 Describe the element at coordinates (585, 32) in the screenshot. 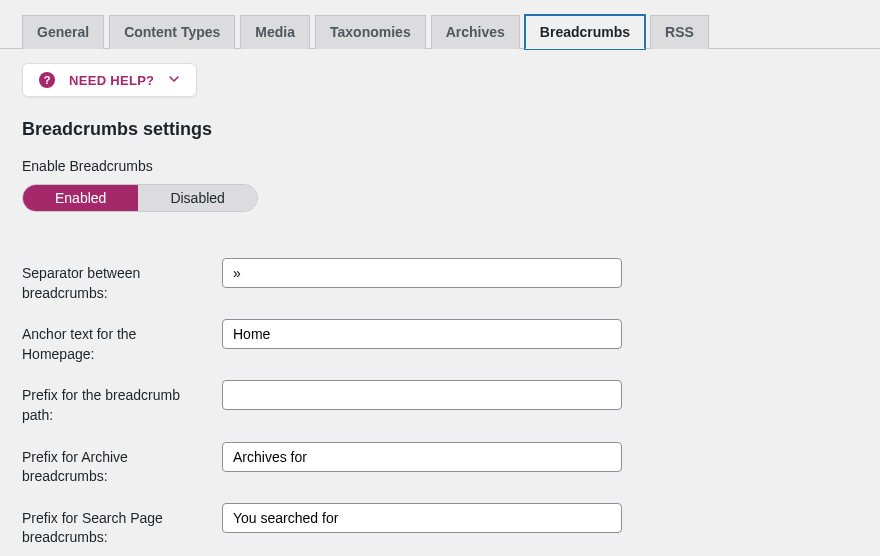

I see `tab-breadcrumbs: Breadcrumbs` at that location.